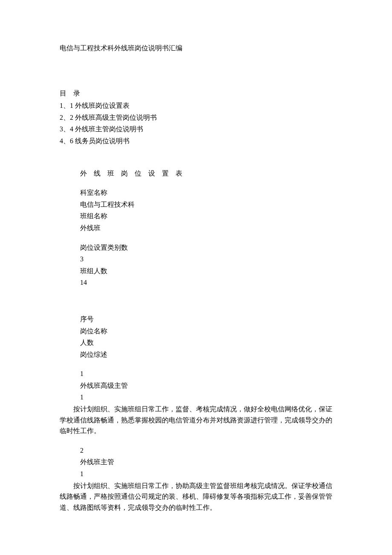 The height and width of the screenshot is (555, 392). Describe the element at coordinates (206, 228) in the screenshot. I see `team-value: 外线班` at that location.